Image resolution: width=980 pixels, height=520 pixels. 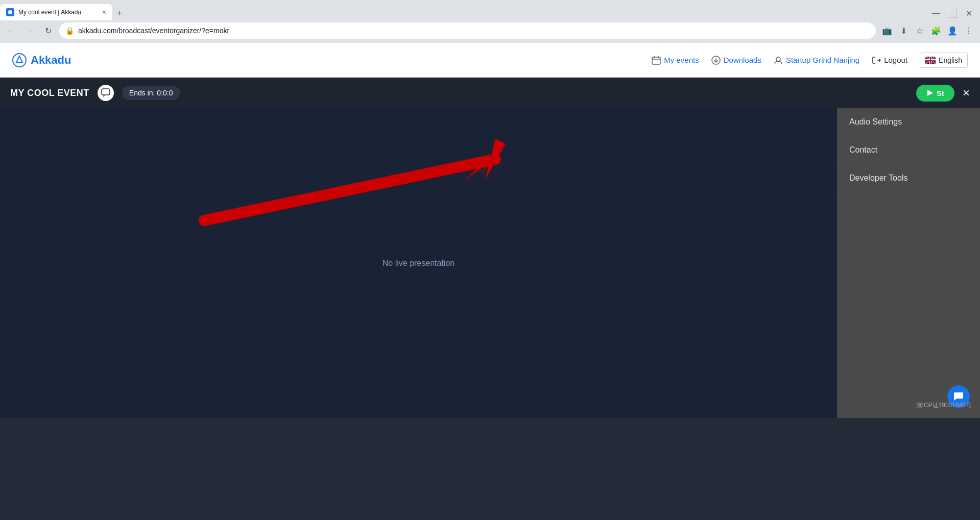 I want to click on url-text: akkadu.com/broadcast/eventorganizer/?e=m…, so click(x=474, y=31).